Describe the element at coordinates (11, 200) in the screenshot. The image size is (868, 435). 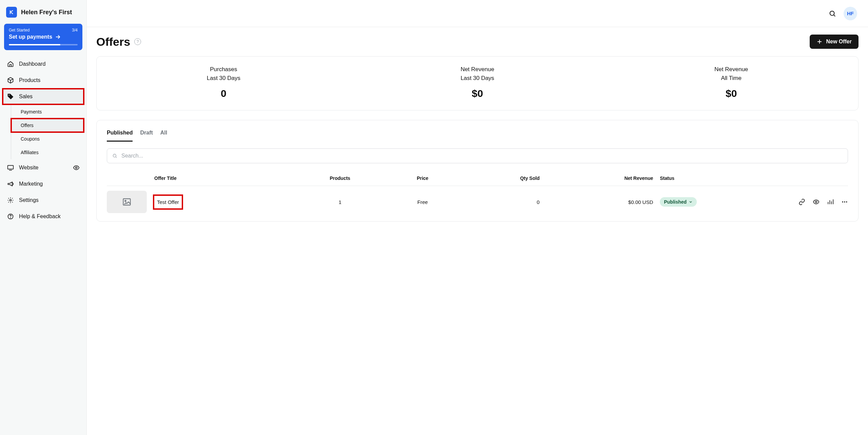
I see `gear-icon` at that location.